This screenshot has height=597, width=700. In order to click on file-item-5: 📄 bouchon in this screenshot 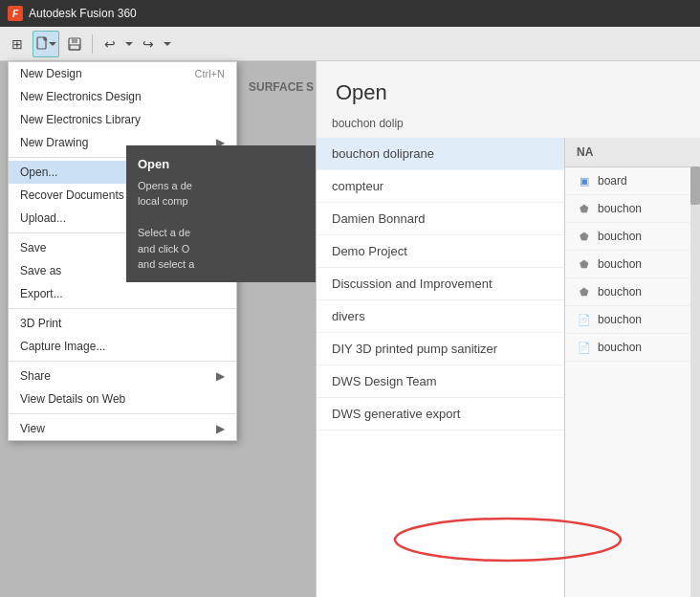, I will do `click(633, 320)`.